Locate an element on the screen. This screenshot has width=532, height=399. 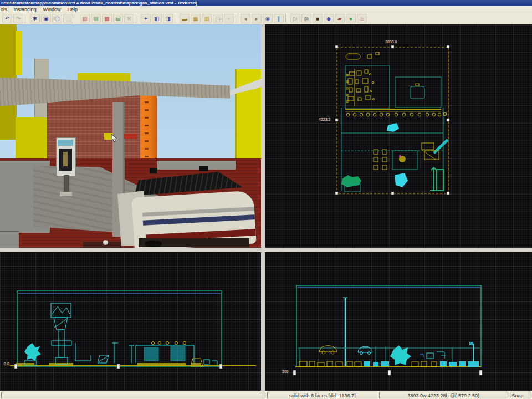
toolbar-icon-camera: ◉ is located at coordinates (268, 19).